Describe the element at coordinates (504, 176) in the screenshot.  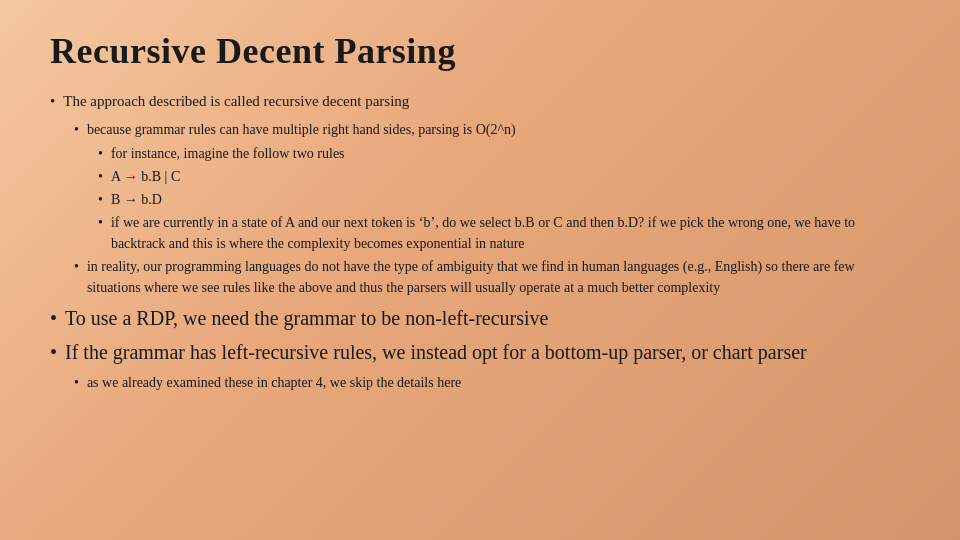
I see `bullet-1-1-2: • A → b.B | C` at that location.